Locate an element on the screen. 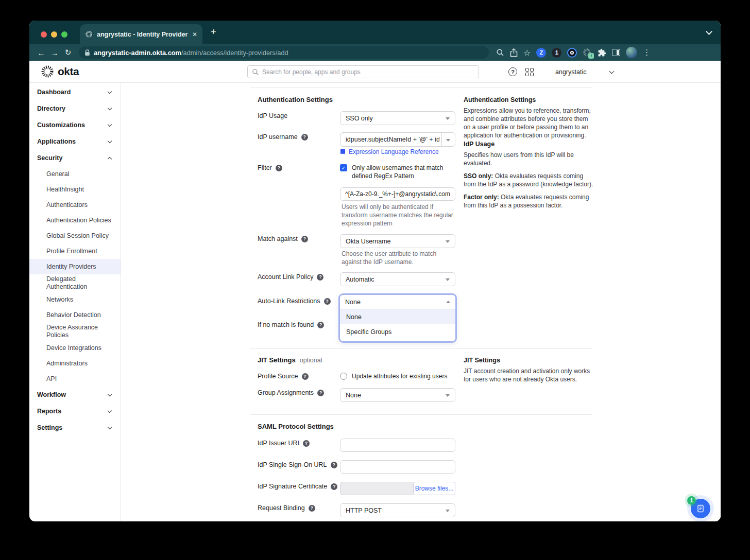 The width and height of the screenshot is (750, 560). sidebar-item-general: General is located at coordinates (75, 174).